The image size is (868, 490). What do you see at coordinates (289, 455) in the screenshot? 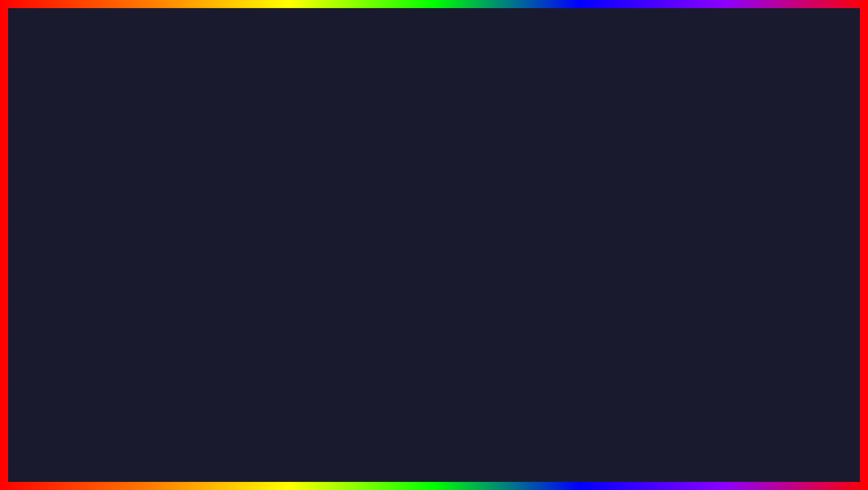
I see `bottom-auto-farm-text: AUTO FARM` at bounding box center [289, 455].